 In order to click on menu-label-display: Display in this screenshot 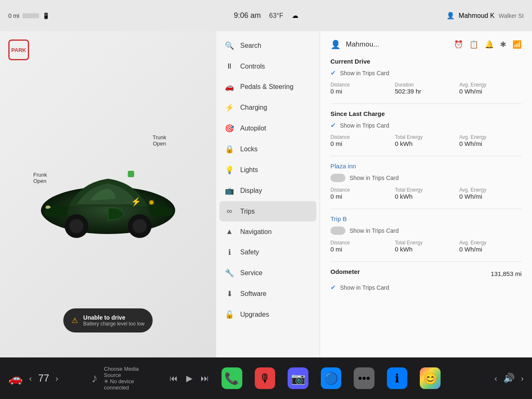, I will do `click(251, 191)`.